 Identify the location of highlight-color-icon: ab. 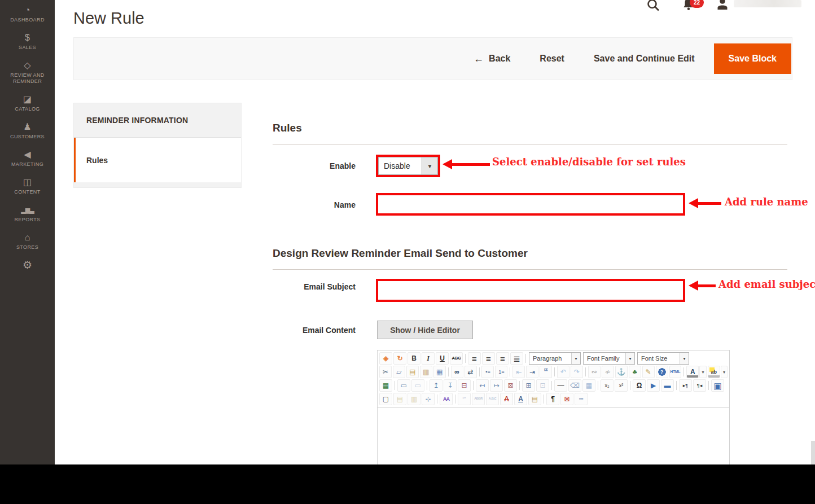
(714, 372).